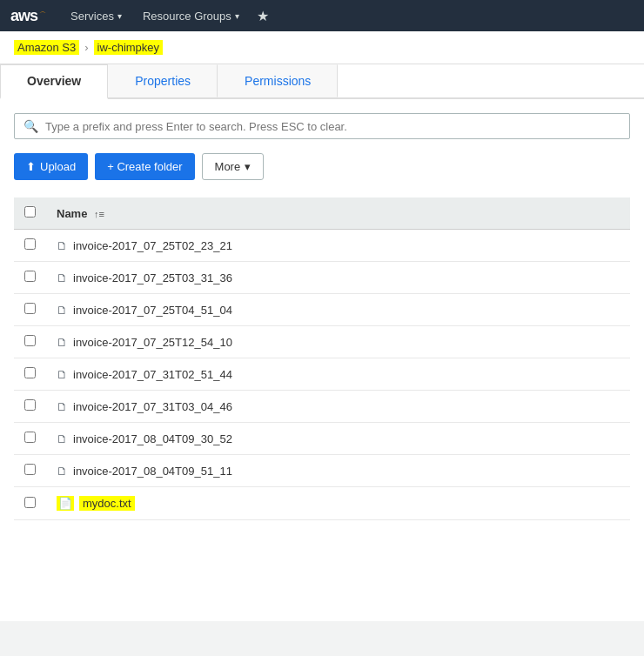 This screenshot has height=656, width=644. Describe the element at coordinates (322, 82) in the screenshot. I see `tabs-container: Overview Properties Permissions` at that location.